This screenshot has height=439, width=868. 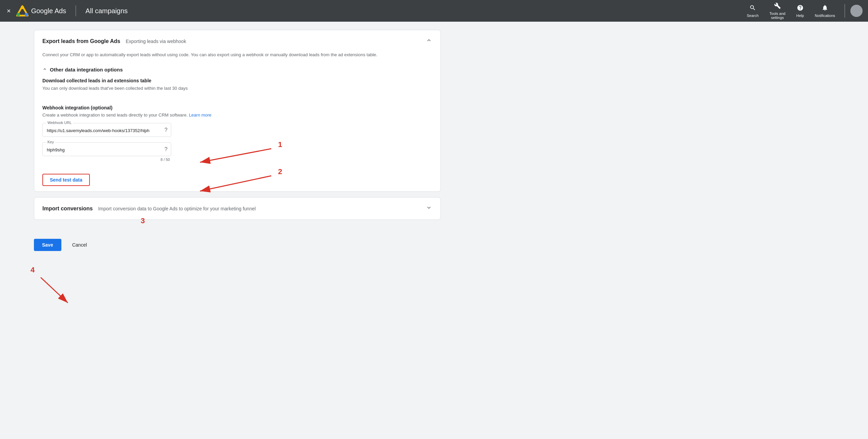 What do you see at coordinates (434, 245) in the screenshot?
I see `bottom-bar: Save Cancel` at bounding box center [434, 245].